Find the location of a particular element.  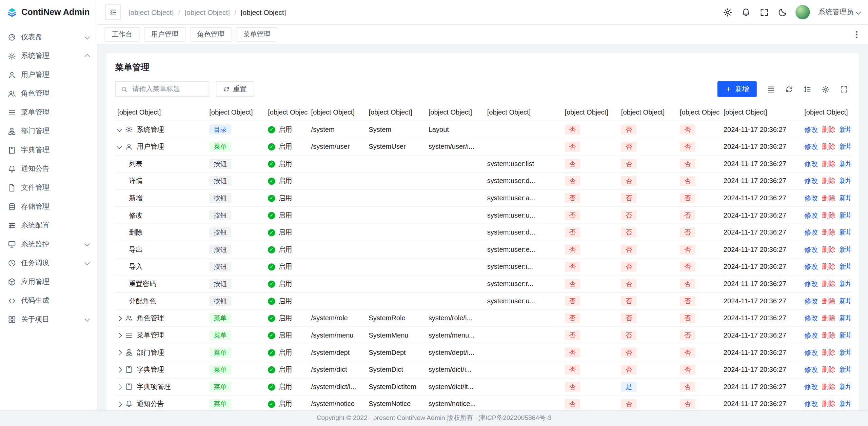

sidebar-item: 字典管理 is located at coordinates (48, 150).